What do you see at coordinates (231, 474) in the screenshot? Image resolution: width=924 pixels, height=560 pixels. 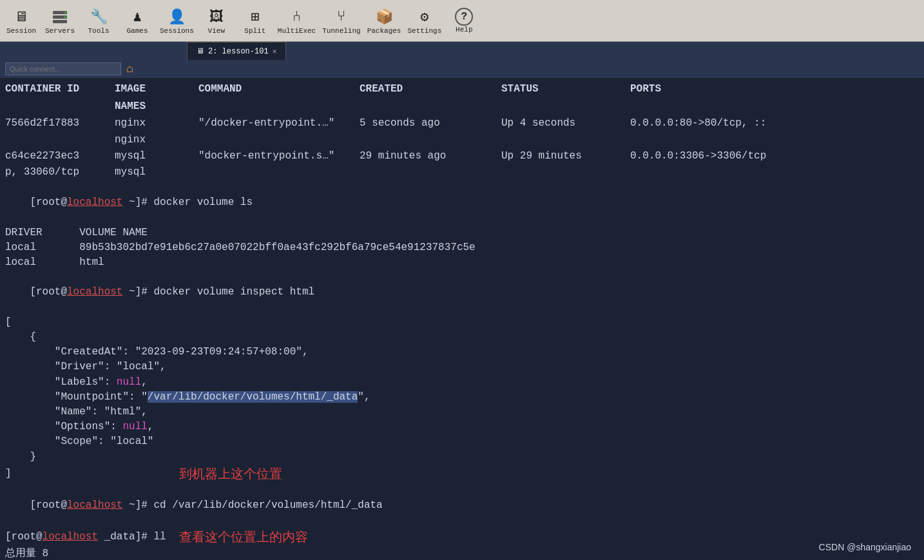 I see `annotation-1: 到机器上这个位置` at bounding box center [231, 474].